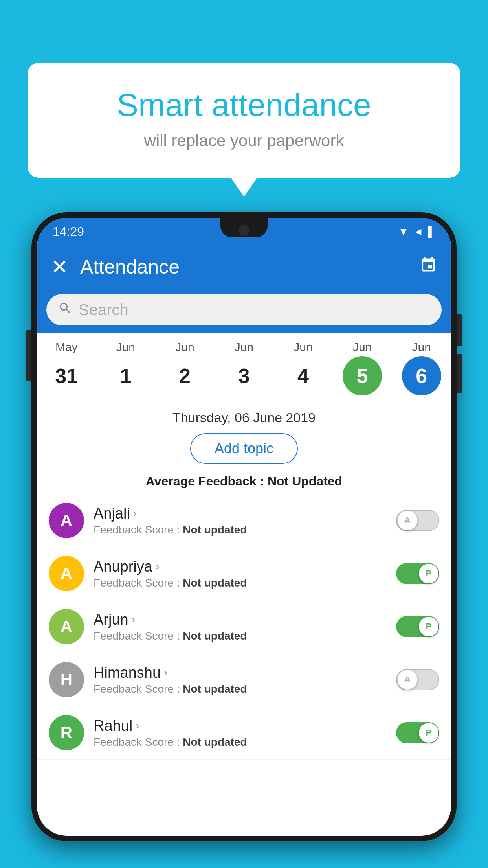 Image resolution: width=488 pixels, height=868 pixels. I want to click on cal-date-1: 1, so click(126, 376).